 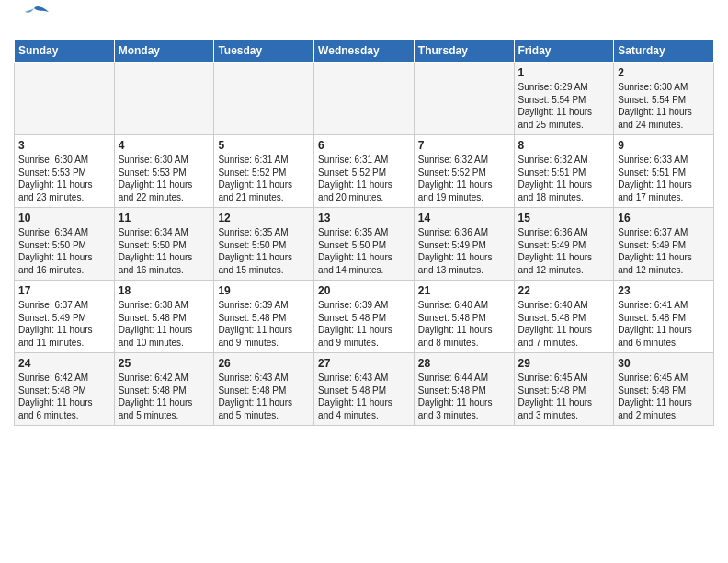 I want to click on day-number: 2, so click(x=664, y=73).